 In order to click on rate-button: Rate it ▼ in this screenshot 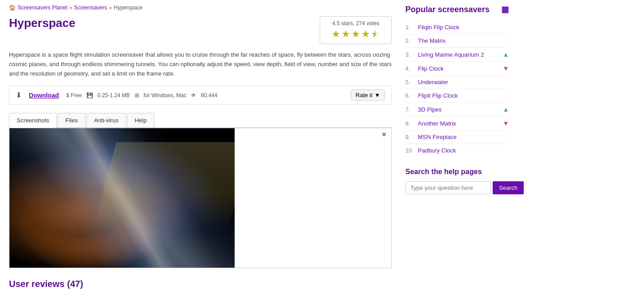, I will do `click(368, 95)`.